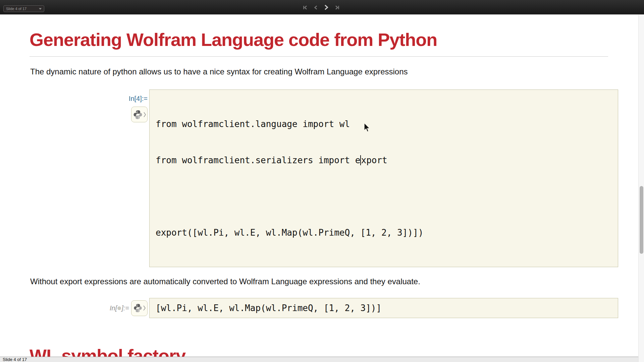  I want to click on slide-selector-dropdown: Slide 4 of 17, so click(24, 9).